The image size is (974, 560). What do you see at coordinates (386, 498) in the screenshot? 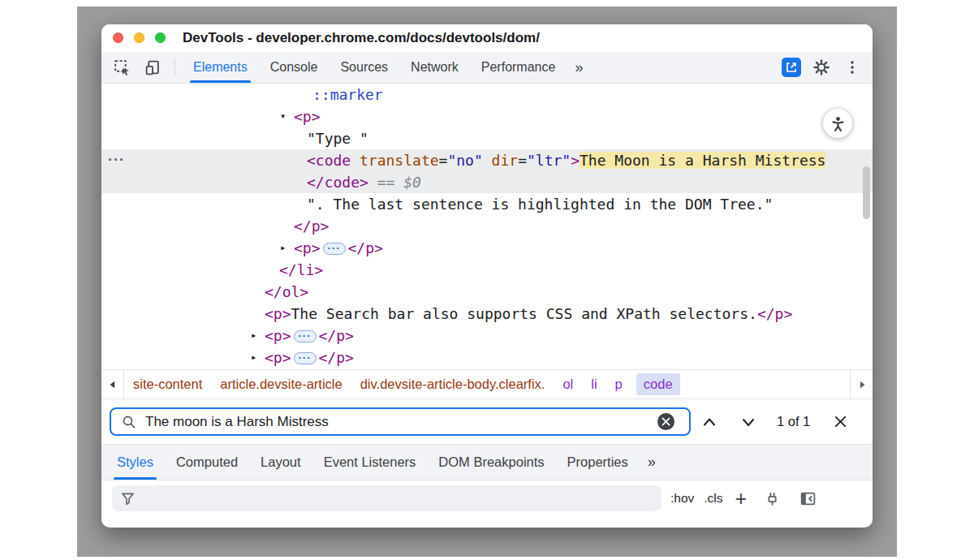
I see `styles-filter-input` at bounding box center [386, 498].